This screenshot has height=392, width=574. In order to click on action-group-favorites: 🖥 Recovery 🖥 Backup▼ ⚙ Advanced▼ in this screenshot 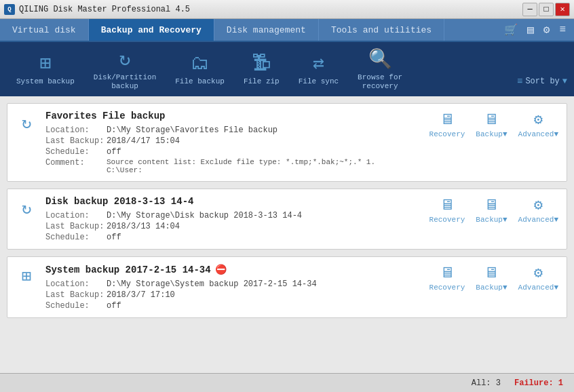, I will do `click(494, 125)`.